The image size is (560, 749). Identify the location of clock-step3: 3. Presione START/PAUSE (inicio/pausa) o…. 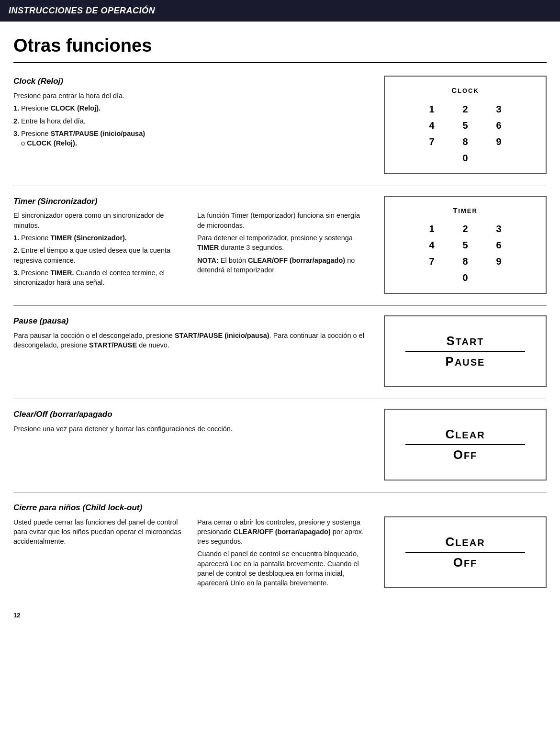
(191, 139).